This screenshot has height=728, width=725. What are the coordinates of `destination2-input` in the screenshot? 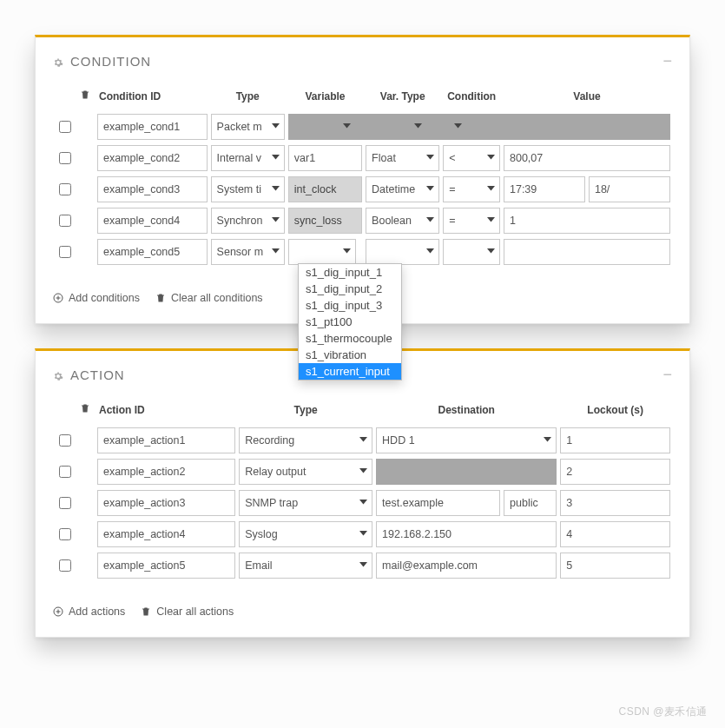 It's located at (530, 503).